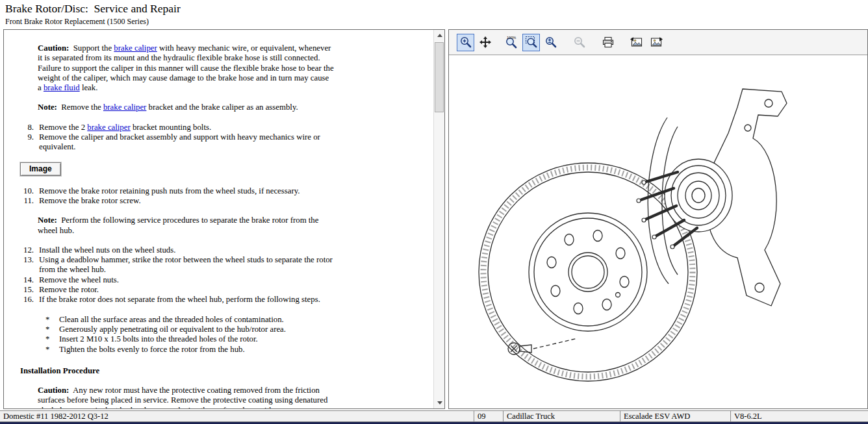  What do you see at coordinates (90, 201) in the screenshot?
I see `text-segment: Remove the brake rotor screw.` at bounding box center [90, 201].